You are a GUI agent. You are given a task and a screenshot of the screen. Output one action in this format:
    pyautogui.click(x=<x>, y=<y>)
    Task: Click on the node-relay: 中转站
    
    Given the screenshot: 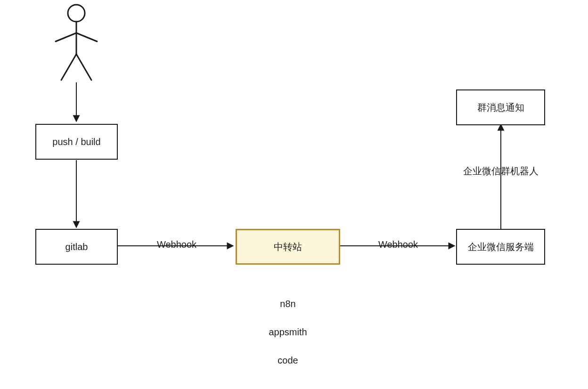 What is the action you would take?
    pyautogui.click(x=288, y=247)
    